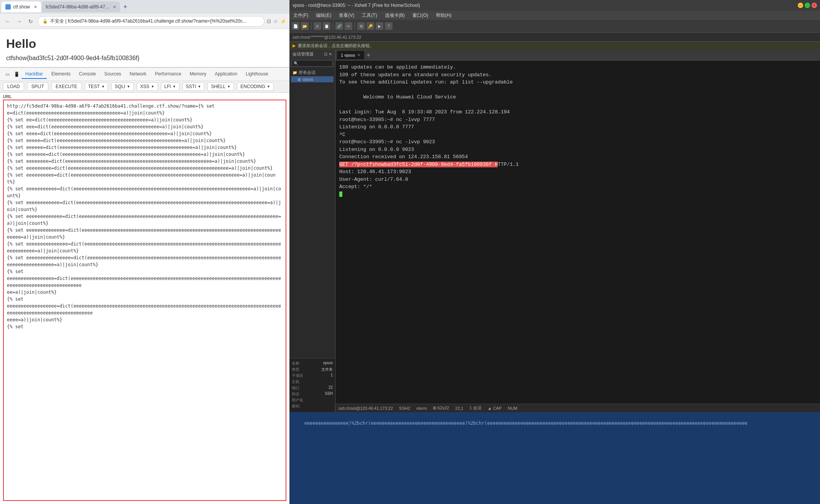  I want to click on address-input: 🔓 不安全 | fc5ded74-98ba-4d98-a6f9-47ab2616…, so click(151, 21).